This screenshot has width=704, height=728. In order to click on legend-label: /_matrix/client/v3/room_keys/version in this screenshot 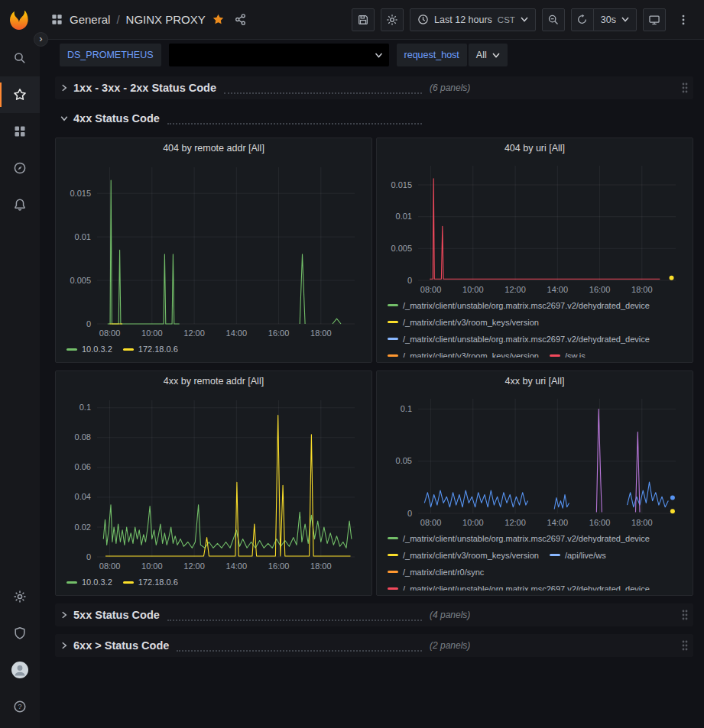, I will do `click(471, 354)`.